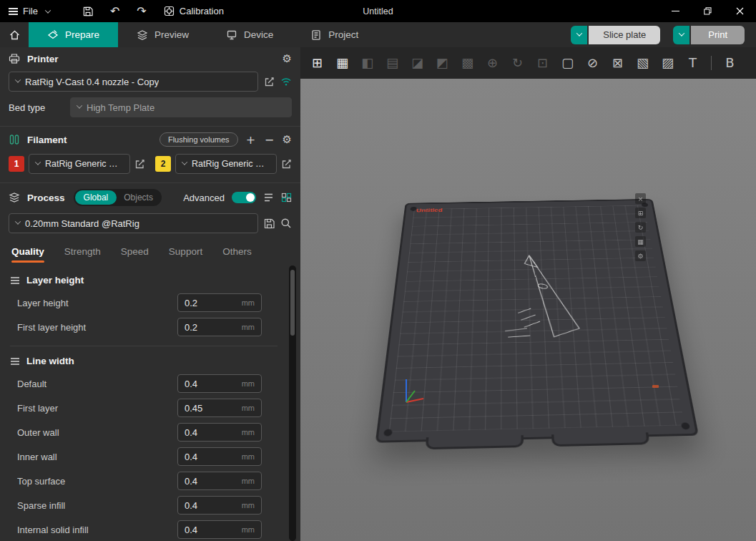 This screenshot has width=756, height=541. I want to click on file-menu-label: File, so click(30, 11).